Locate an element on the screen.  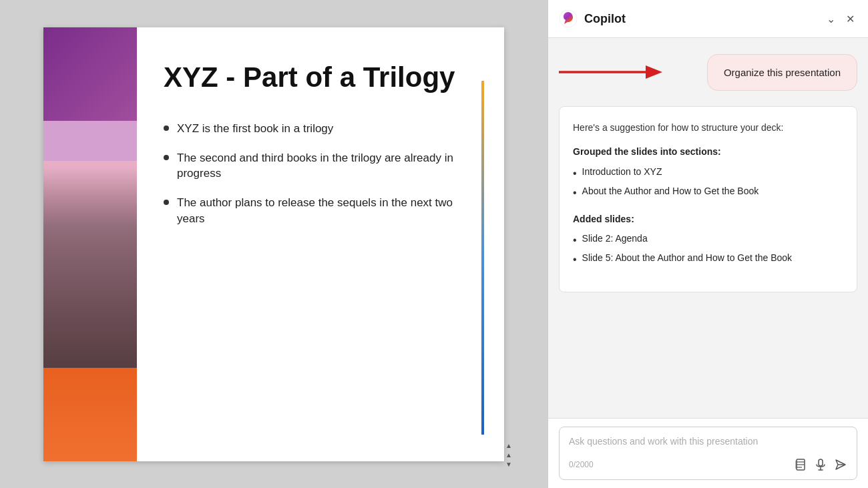
person-image is located at coordinates (90, 268).